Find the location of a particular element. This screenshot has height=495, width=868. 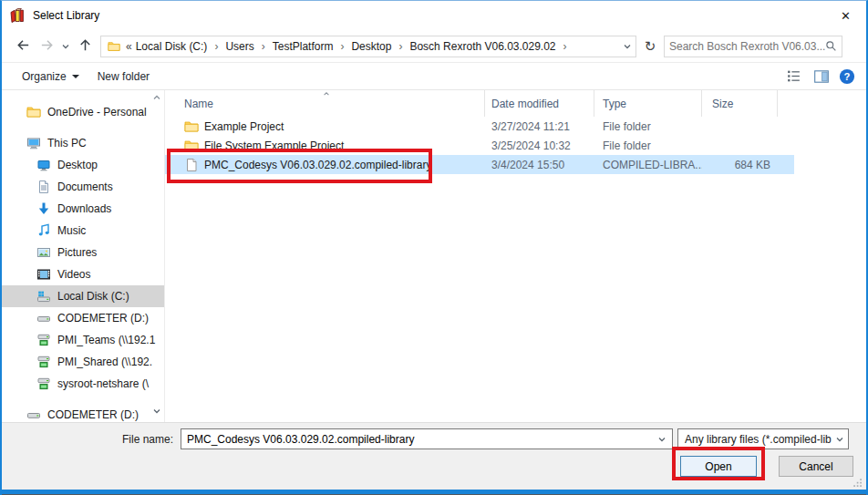

sidebar-item-videos: Videos is located at coordinates (83, 274).